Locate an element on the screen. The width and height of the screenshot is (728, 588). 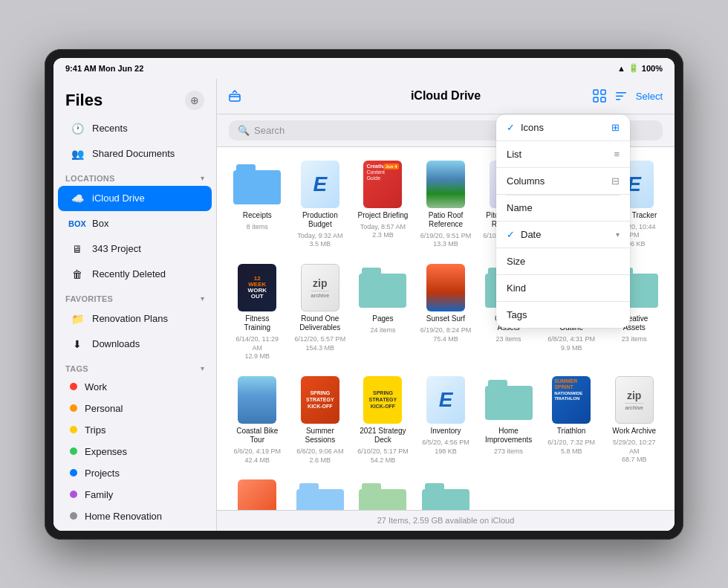
file-item-numbers: Numbers 16 items is located at coordinates (383, 492).